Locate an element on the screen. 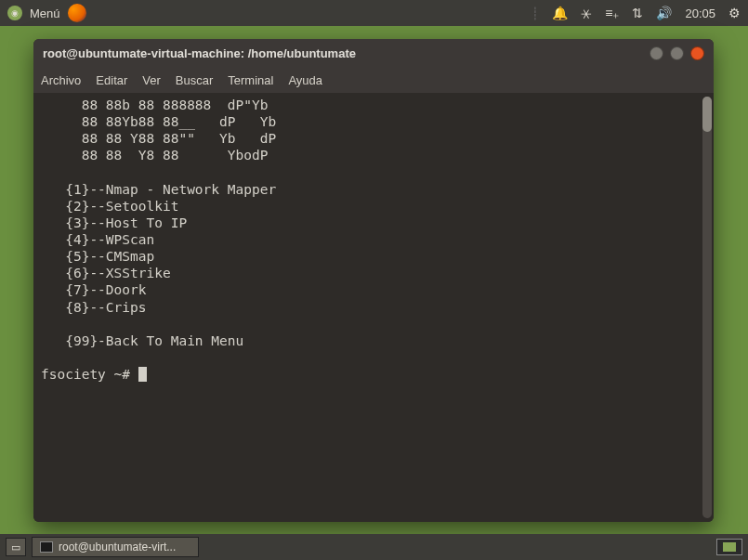  workspace-switcher is located at coordinates (729, 547).